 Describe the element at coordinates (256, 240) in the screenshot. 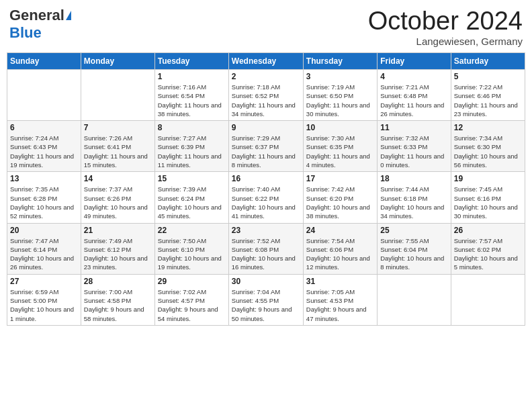

I see `day-detail-line: Sunrise: 7:52 AM` at that location.